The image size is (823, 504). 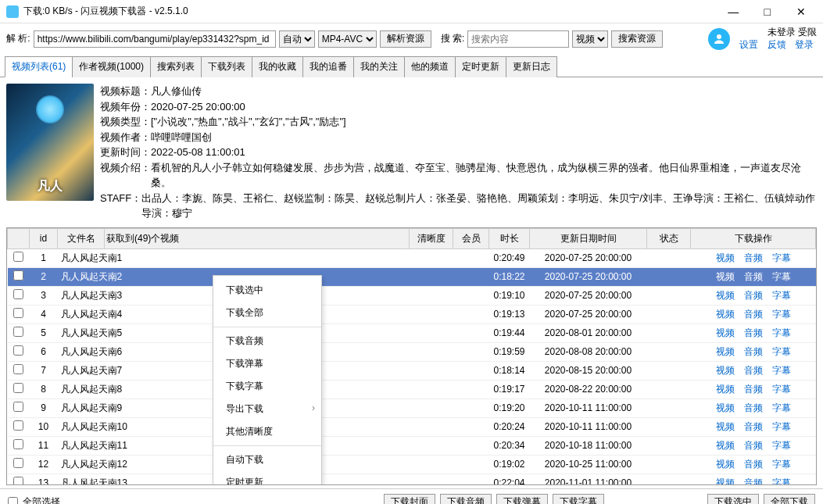 I want to click on tab-9: 更新日志, so click(x=531, y=67).